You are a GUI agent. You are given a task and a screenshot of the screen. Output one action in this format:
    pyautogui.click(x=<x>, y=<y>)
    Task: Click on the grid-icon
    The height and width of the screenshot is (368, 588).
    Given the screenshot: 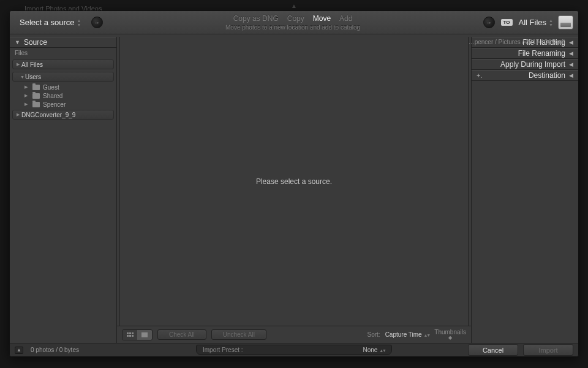 What is the action you would take?
    pyautogui.click(x=130, y=335)
    